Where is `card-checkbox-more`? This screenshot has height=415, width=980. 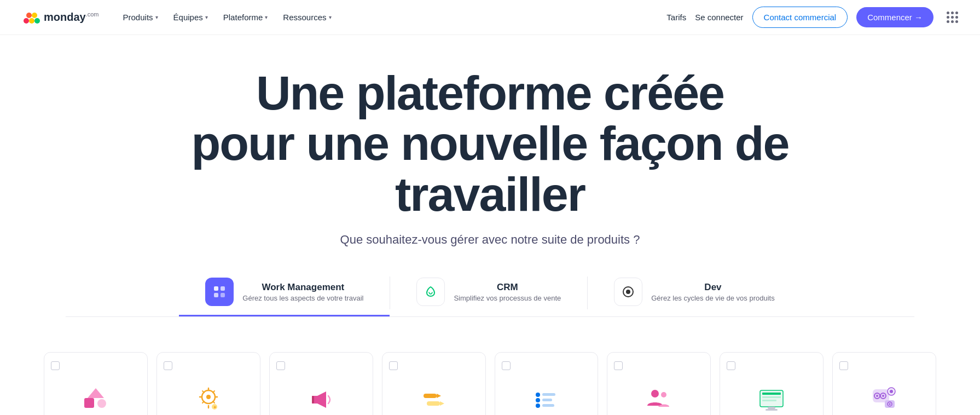
card-checkbox-more is located at coordinates (844, 366).